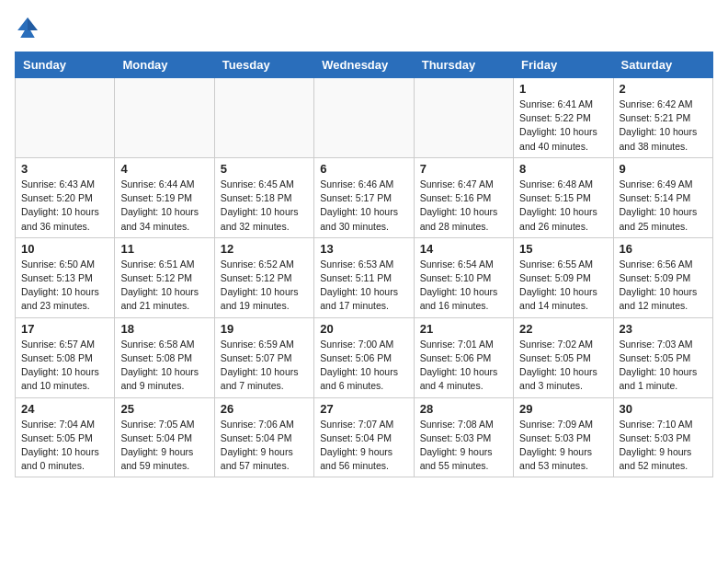 The height and width of the screenshot is (563, 728). What do you see at coordinates (663, 438) in the screenshot?
I see `calendar-cell: 30Sunrise: 7:10 AM Sunset: 5:03 PM Dayli…` at bounding box center [663, 438].